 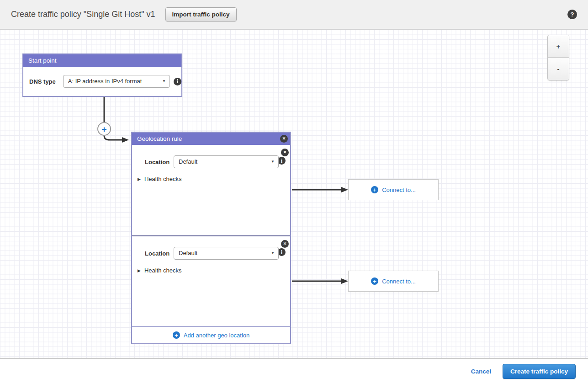 What do you see at coordinates (294, 371) in the screenshot?
I see `action-footer: Cancel Create traffic policy` at bounding box center [294, 371].